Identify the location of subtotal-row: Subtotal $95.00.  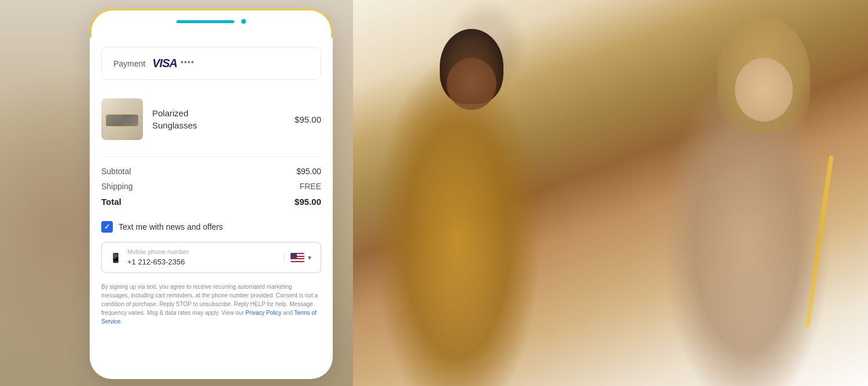
(211, 171).